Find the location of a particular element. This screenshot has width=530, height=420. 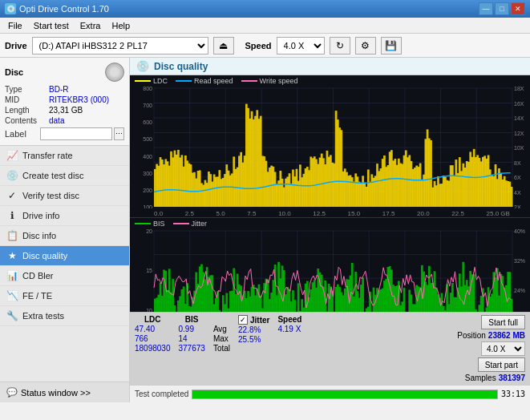

disc-label-btn: ⋯ is located at coordinates (119, 134).